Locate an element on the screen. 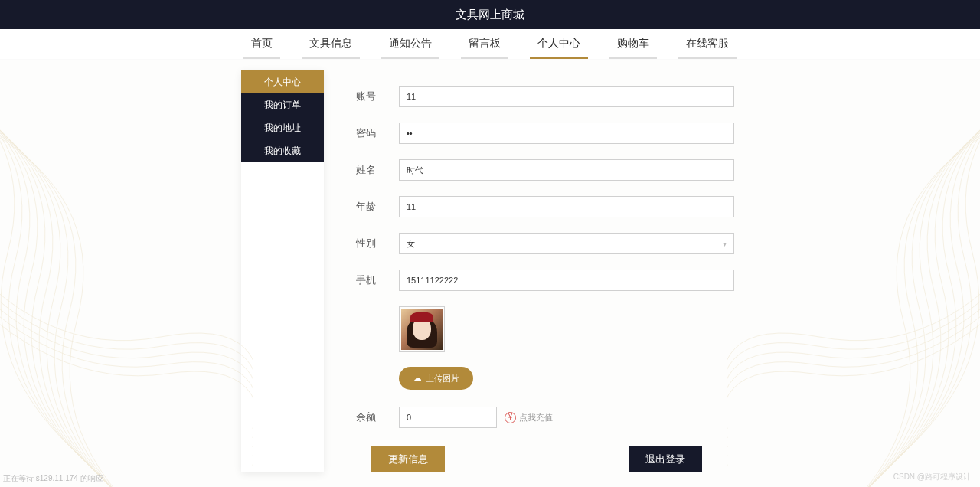  name-label: 姓名 is located at coordinates (377, 170).